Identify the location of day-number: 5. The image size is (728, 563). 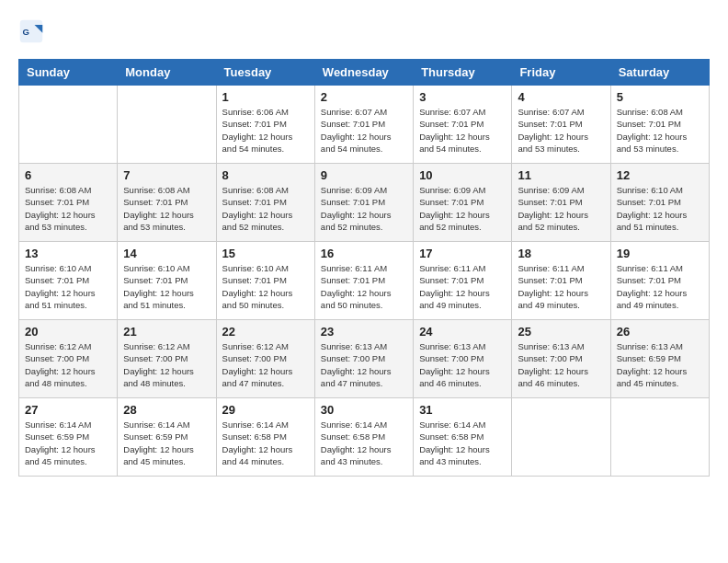
(660, 98).